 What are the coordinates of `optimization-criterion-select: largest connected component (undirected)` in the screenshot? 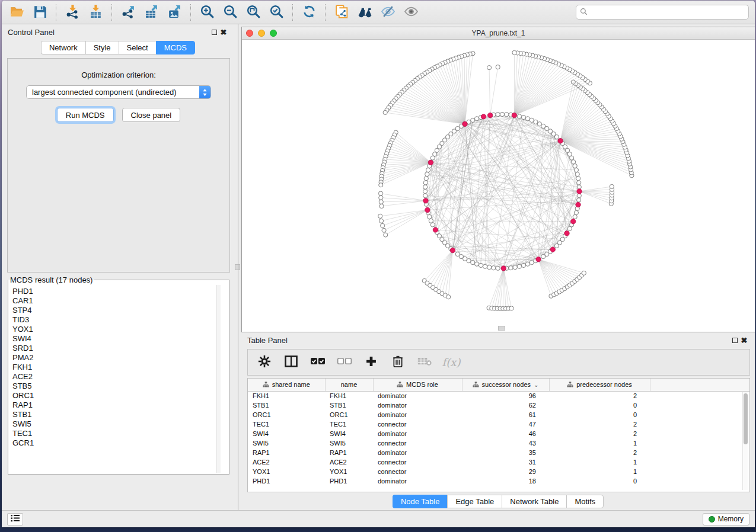 It's located at (119, 92).